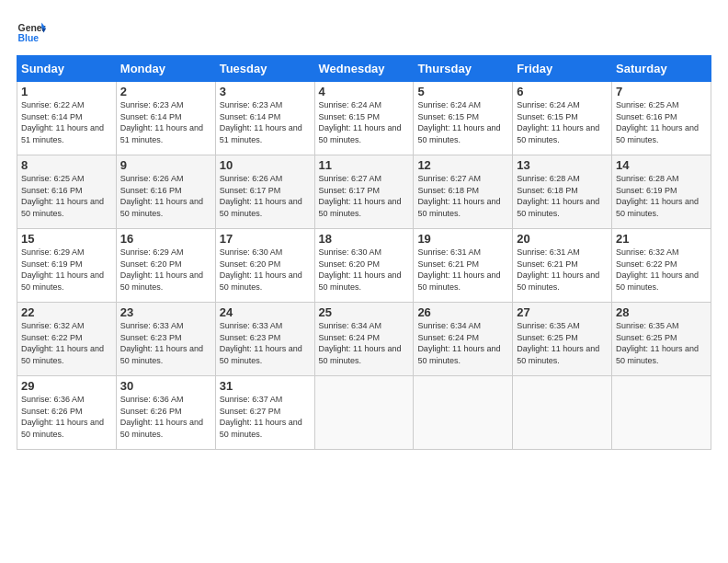 This screenshot has width=728, height=563. What do you see at coordinates (67, 69) in the screenshot?
I see `col-header-sunday: Sunday` at bounding box center [67, 69].